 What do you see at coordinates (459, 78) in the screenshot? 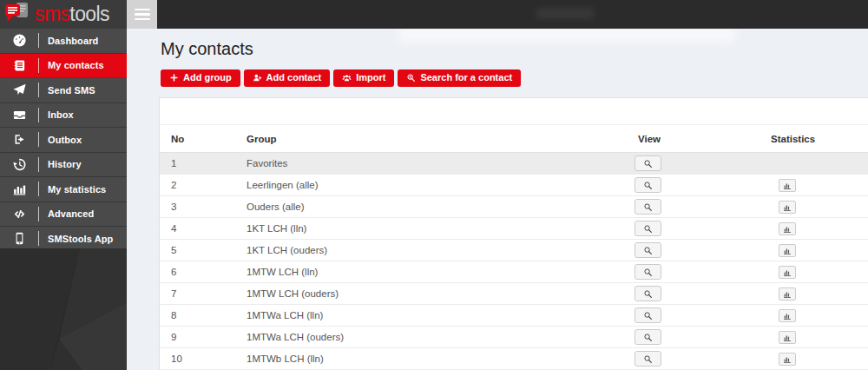
I see `search-for-a-contact-button: Search for a contact` at bounding box center [459, 78].